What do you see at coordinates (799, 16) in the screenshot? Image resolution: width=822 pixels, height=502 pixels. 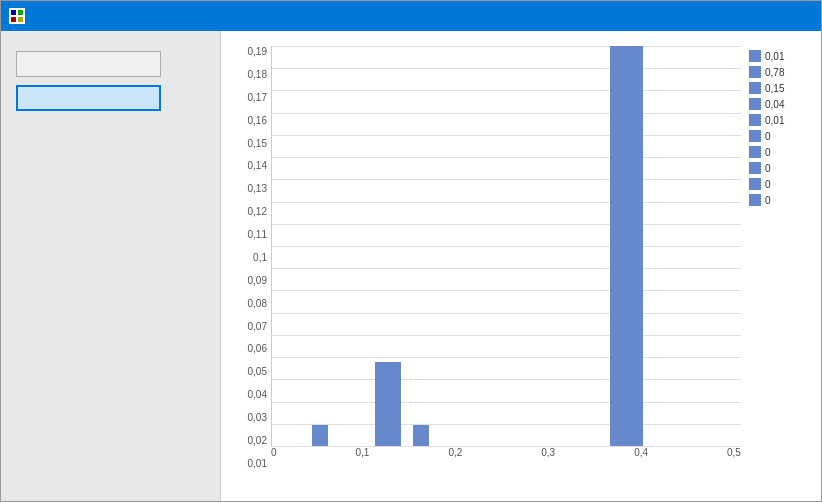 I see `close-button` at bounding box center [799, 16].